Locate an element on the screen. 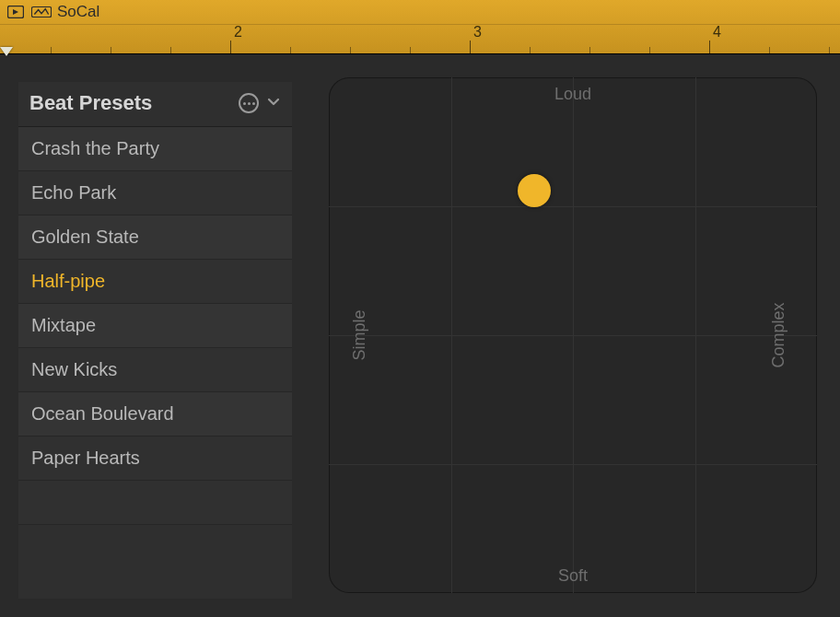 This screenshot has height=617, width=840. track-header: SoCal 234 is located at coordinates (420, 27).